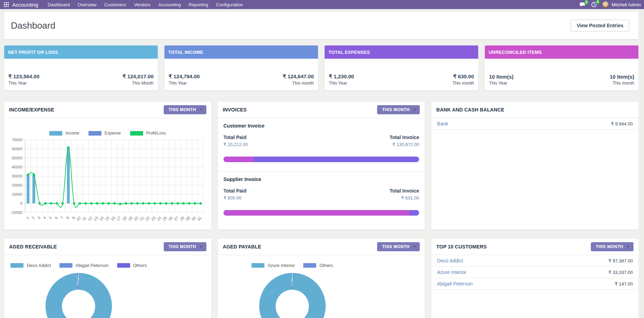 Image resolution: width=644 pixels, height=318 pixels. What do you see at coordinates (455, 284) in the screenshot?
I see `customer-link: Abigail Peterson` at bounding box center [455, 284].